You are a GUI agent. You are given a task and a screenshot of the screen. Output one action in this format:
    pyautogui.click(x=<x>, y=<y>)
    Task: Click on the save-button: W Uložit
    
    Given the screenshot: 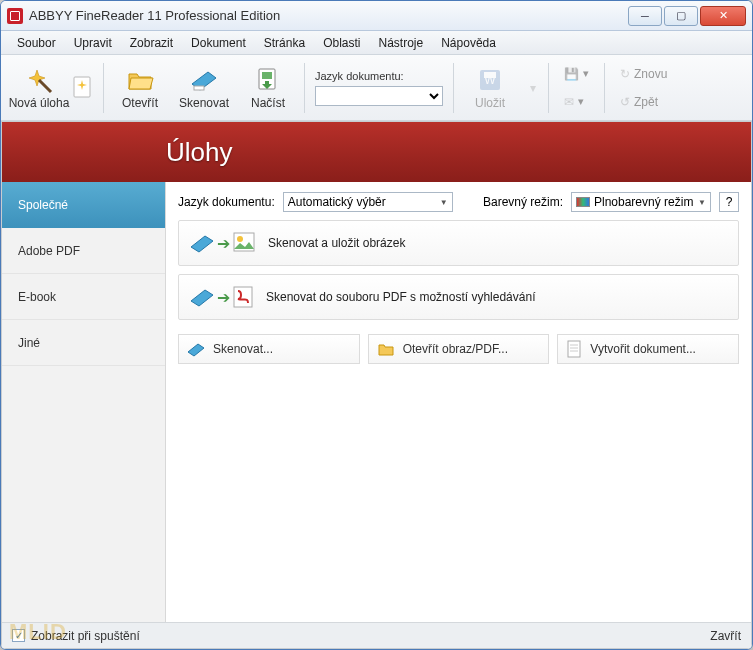 What is the action you would take?
    pyautogui.click(x=490, y=88)
    